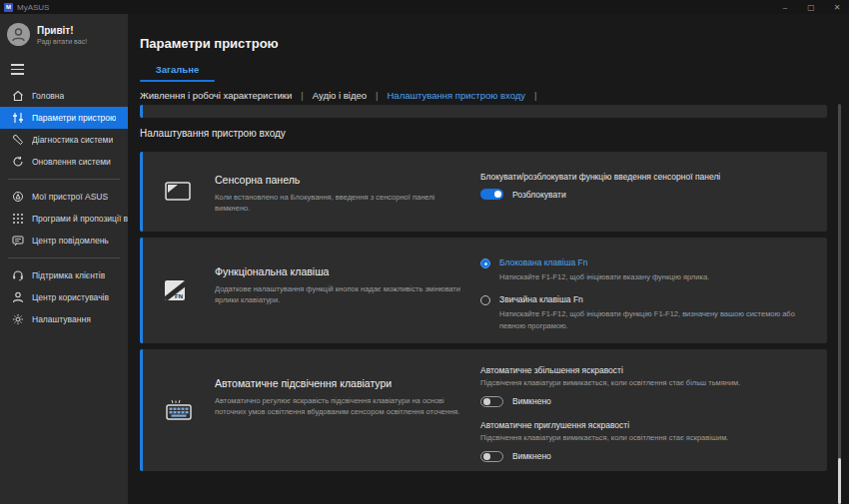 The image size is (849, 504). What do you see at coordinates (491, 457) in the screenshot?
I see `backlight-dim-toggle` at bounding box center [491, 457].